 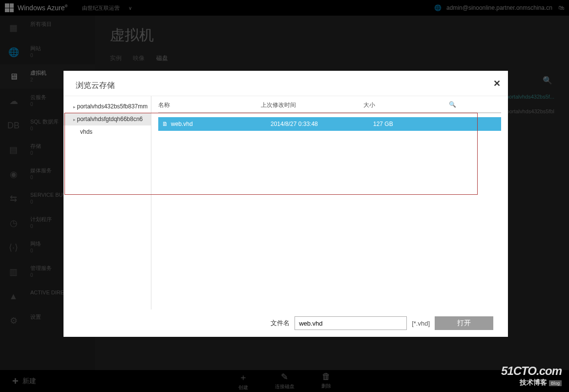 What do you see at coordinates (330, 124) in the screenshot?
I see `file-row: 🗎 web.vhd 2014/8/27 0:33:48 127 GB` at bounding box center [330, 124].